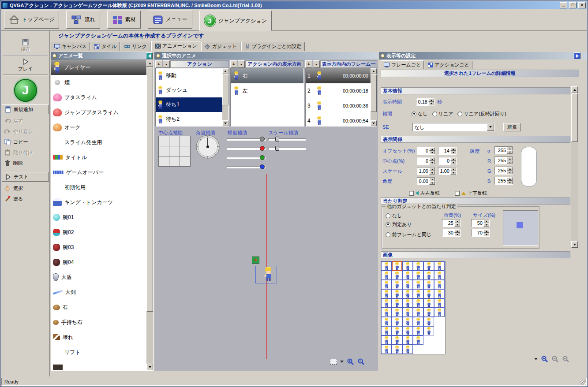 This screenshot has height=387, width=588. Describe the element at coordinates (26, 46) in the screenshot. I see `save-button: 保存` at that location.